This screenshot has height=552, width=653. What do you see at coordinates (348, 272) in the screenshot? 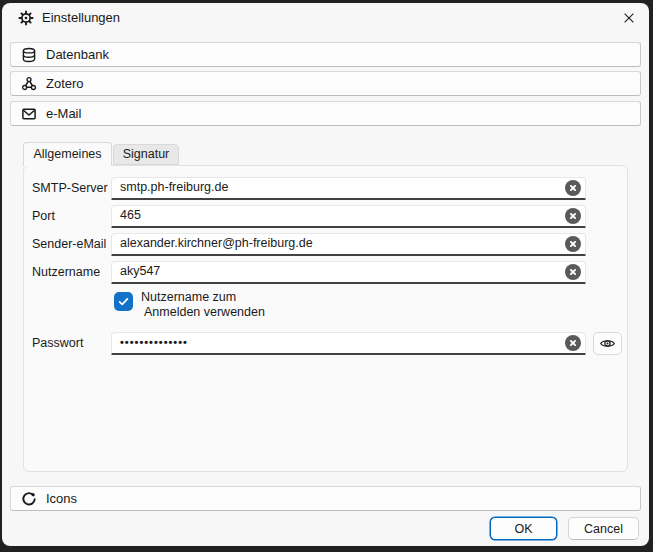
I see `username-input` at bounding box center [348, 272].